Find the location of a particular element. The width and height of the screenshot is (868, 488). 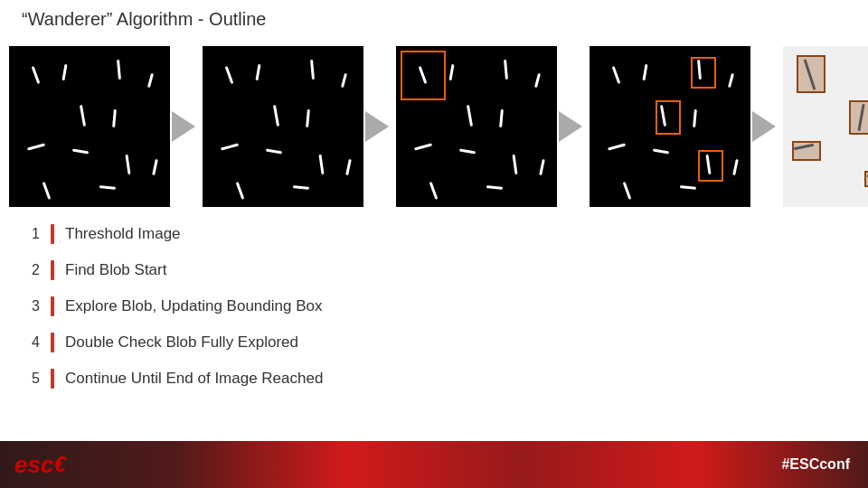

step-label-3: Explore Blob, Updating Bounding Box is located at coordinates (193, 306).